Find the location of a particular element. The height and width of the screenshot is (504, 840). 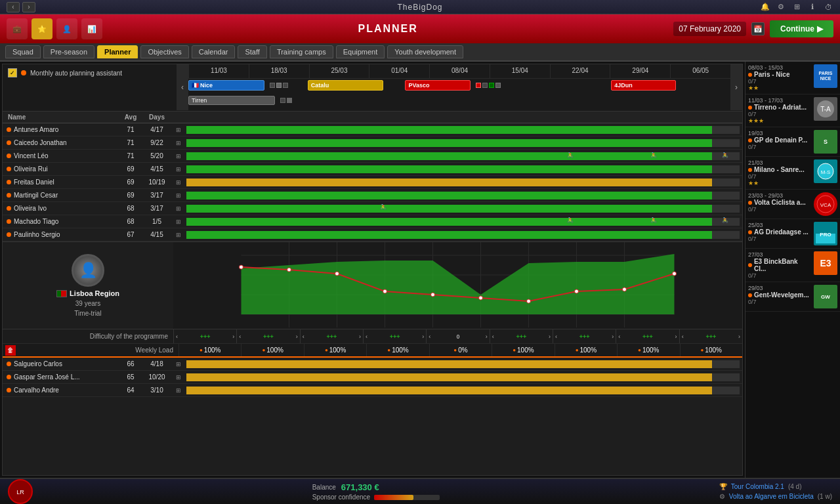

wl-cell-5: ●0% is located at coordinates (461, 350).